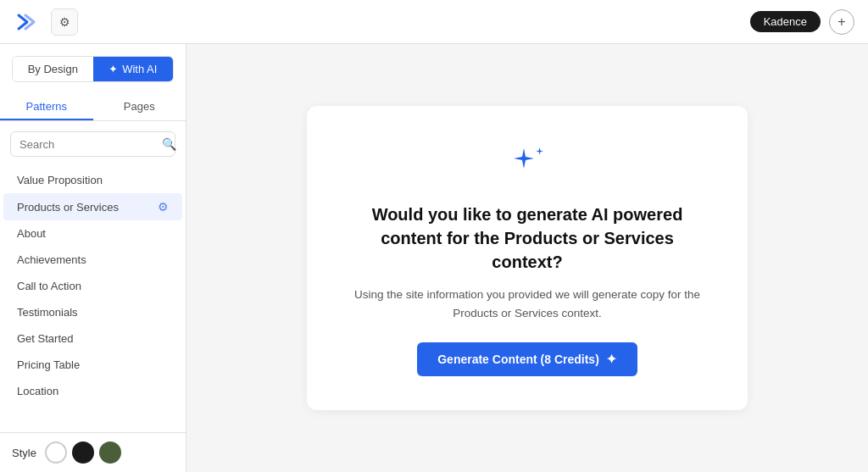  What do you see at coordinates (93, 259) in the screenshot?
I see `nav-item-achievements: Achievements` at bounding box center [93, 259].